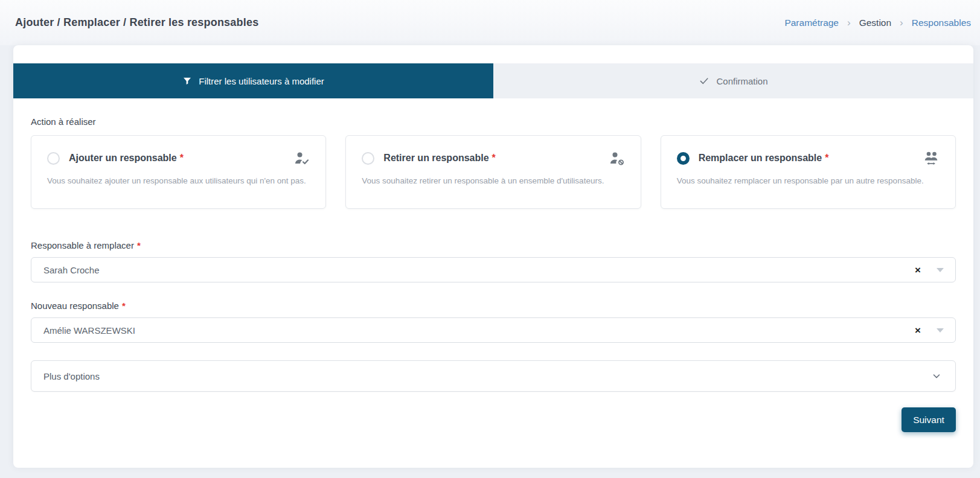 The height and width of the screenshot is (478, 980). What do you see at coordinates (71, 270) in the screenshot?
I see `select-value: Sarah Croche` at bounding box center [71, 270].